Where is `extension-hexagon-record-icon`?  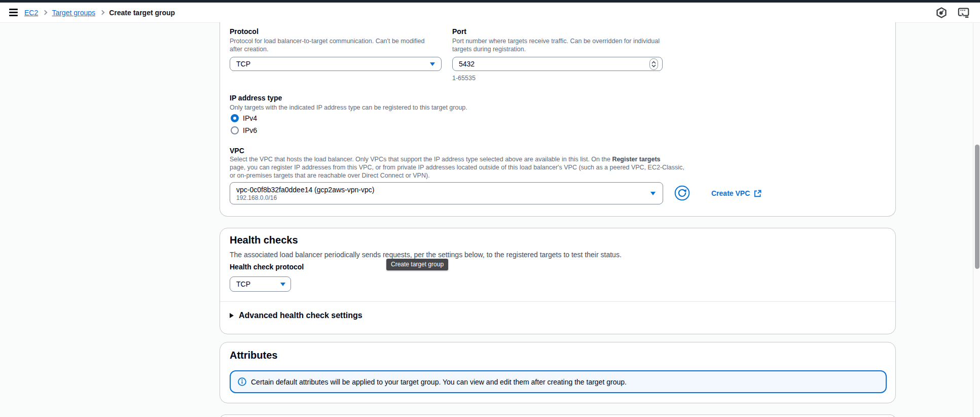 extension-hexagon-record-icon is located at coordinates (941, 13).